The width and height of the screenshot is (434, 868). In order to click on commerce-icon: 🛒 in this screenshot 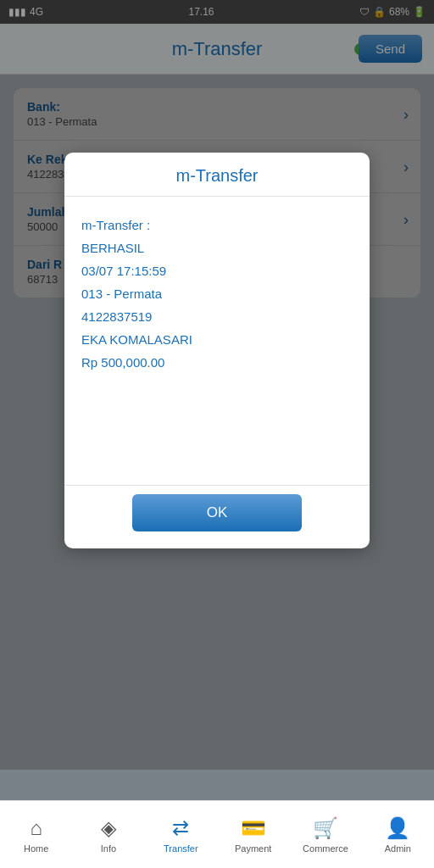, I will do `click(326, 828)`.